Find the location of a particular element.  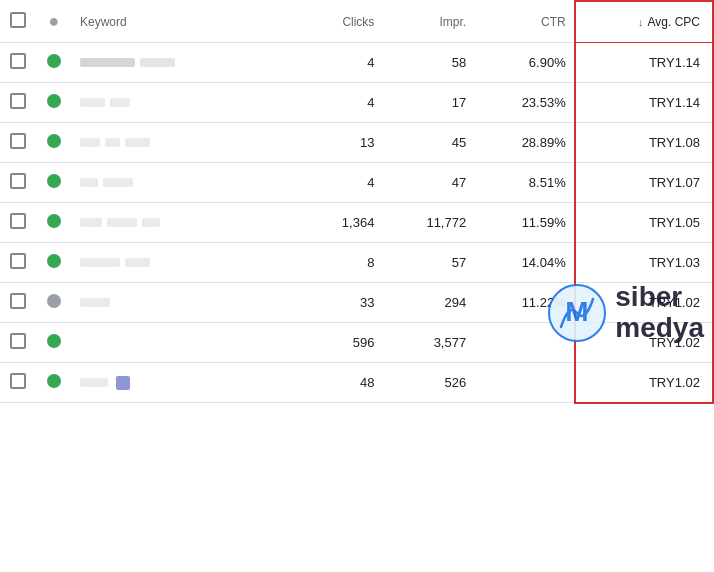

row-clicks: 596 is located at coordinates (342, 343).